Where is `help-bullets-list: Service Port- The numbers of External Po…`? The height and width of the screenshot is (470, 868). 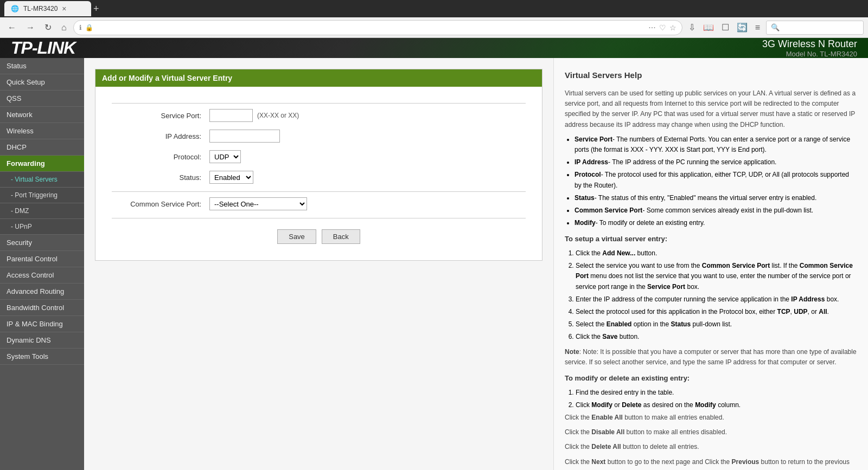
help-bullets-list: Service Port- The numbers of External Po… is located at coordinates (716, 182).